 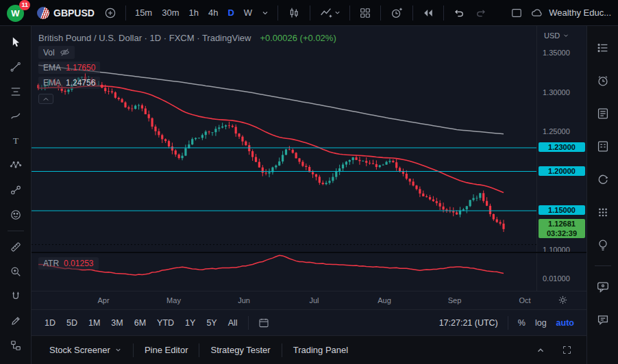 What do you see at coordinates (567, 350) in the screenshot?
I see `panel-maximize-button` at bounding box center [567, 350].